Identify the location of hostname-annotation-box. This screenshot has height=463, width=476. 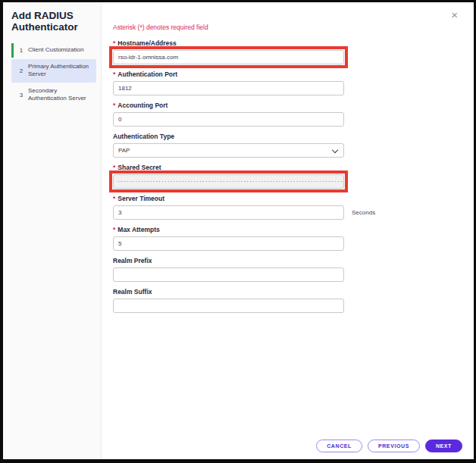
(229, 58).